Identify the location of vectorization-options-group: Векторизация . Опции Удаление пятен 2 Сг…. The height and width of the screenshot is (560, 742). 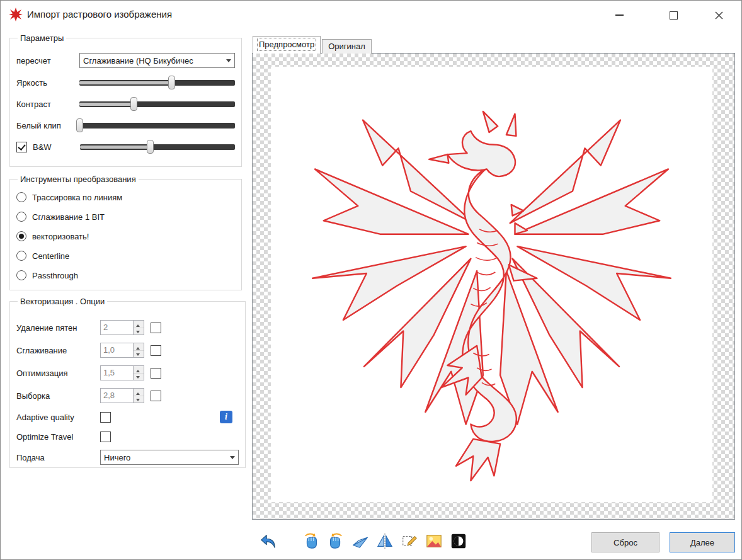
(127, 382).